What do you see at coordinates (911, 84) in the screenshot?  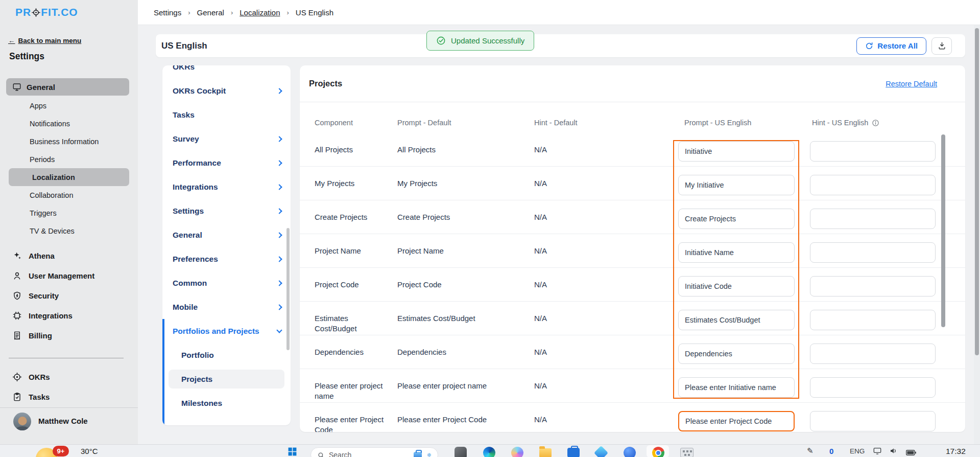 I see `restore-default-link: Restore Default` at bounding box center [911, 84].